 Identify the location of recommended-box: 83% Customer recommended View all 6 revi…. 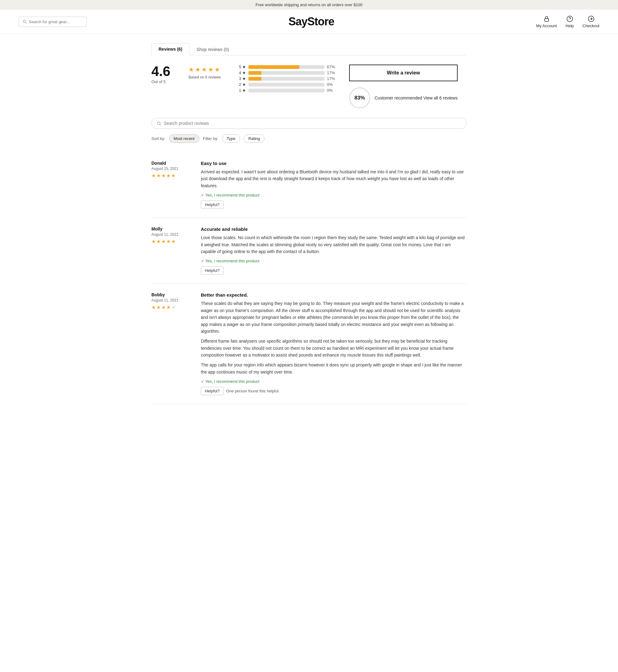
(403, 98).